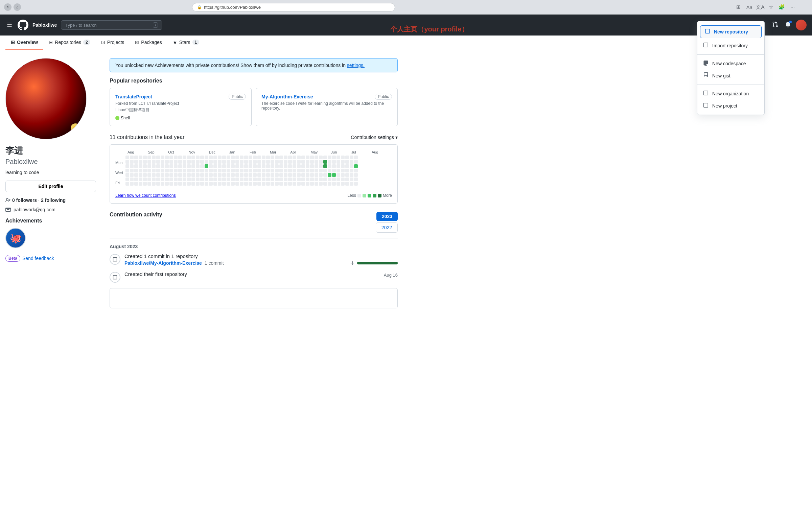 Image resolution: width=812 pixels, height=517 pixels. I want to click on cell-w13-d5, so click(185, 179).